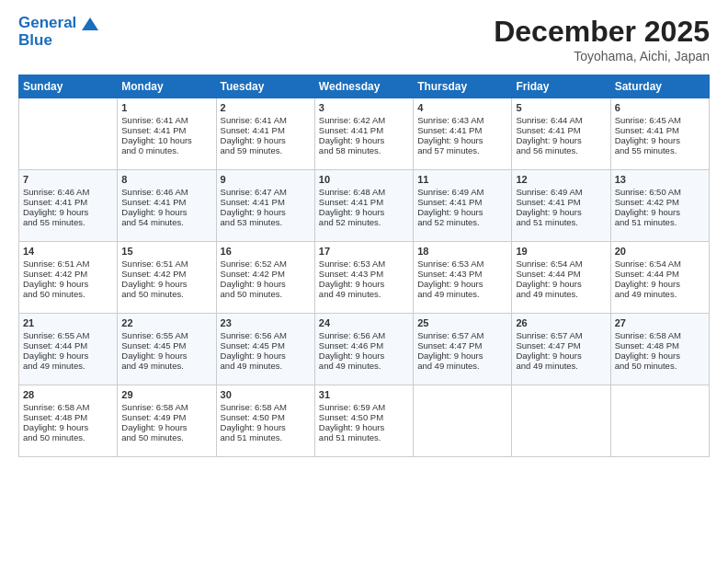 The width and height of the screenshot is (728, 563). I want to click on calendar-cell: 29Sunrise: 6:58 AMSunset: 4:49 PMDayligh…, so click(167, 421).